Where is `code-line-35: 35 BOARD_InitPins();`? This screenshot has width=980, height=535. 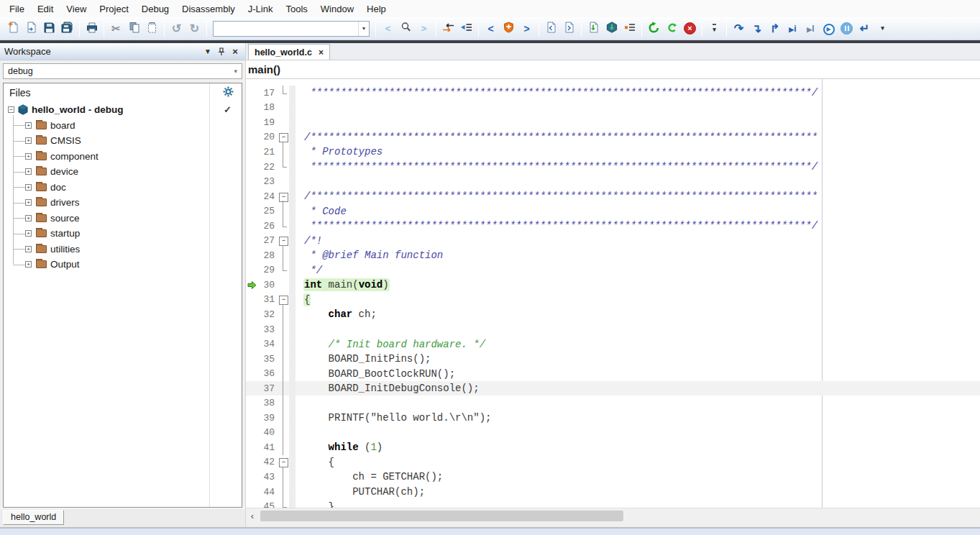
code-line-35: 35 BOARD_InitPins(); is located at coordinates (613, 360).